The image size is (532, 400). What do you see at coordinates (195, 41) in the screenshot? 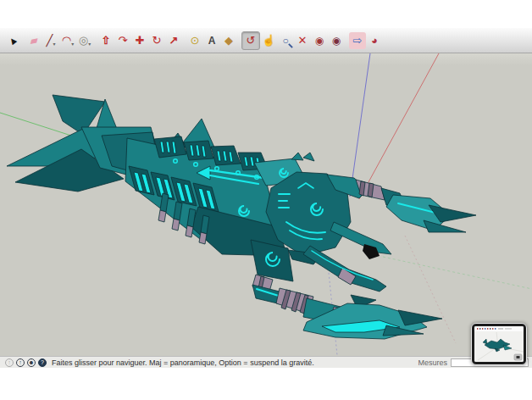
I see `tape-measure-tool-glyph: ⊙` at bounding box center [195, 41].